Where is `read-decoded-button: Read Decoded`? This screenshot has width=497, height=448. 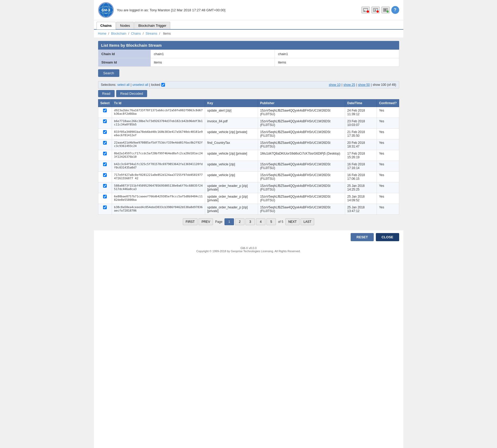
read-decoded-button: Read Decoded is located at coordinates (132, 93).